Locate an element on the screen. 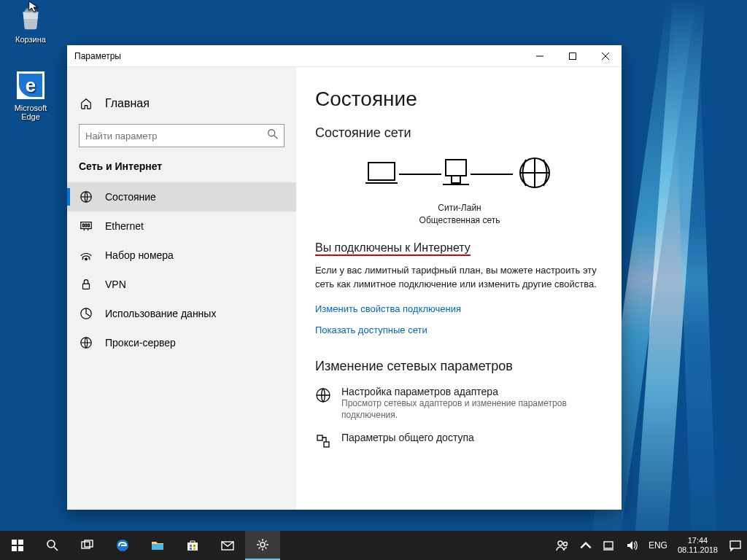 This screenshot has width=747, height=560. search-box is located at coordinates (182, 136).